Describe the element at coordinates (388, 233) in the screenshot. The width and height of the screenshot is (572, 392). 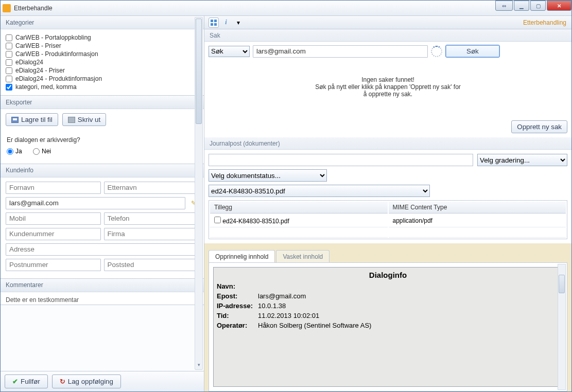
I see `table-row-empty` at that location.